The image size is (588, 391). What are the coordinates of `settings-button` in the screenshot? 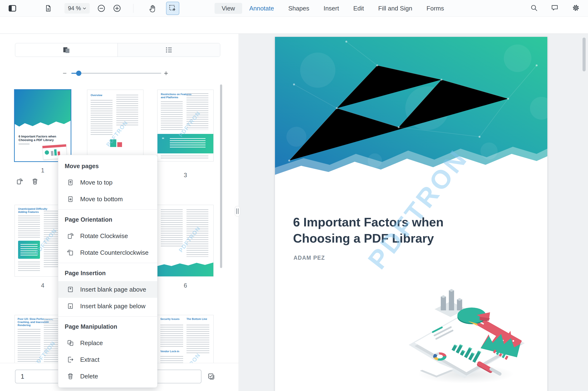 It's located at (576, 8).